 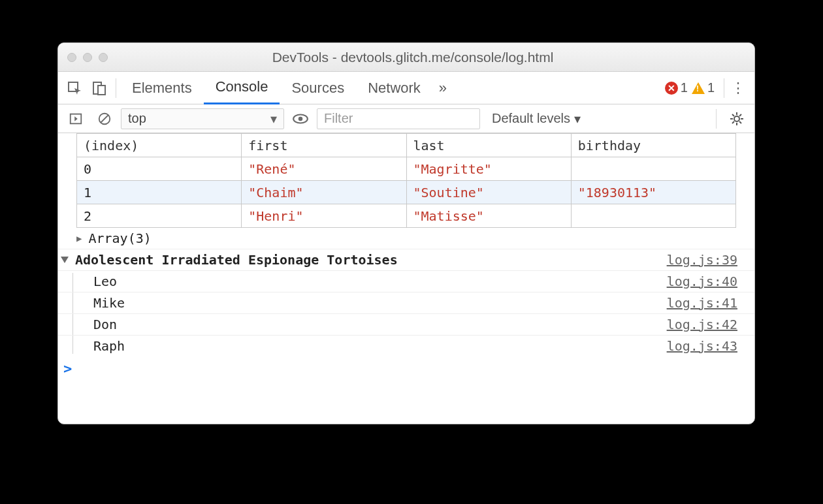 I want to click on more-menu-icon: ⋮, so click(x=738, y=88).